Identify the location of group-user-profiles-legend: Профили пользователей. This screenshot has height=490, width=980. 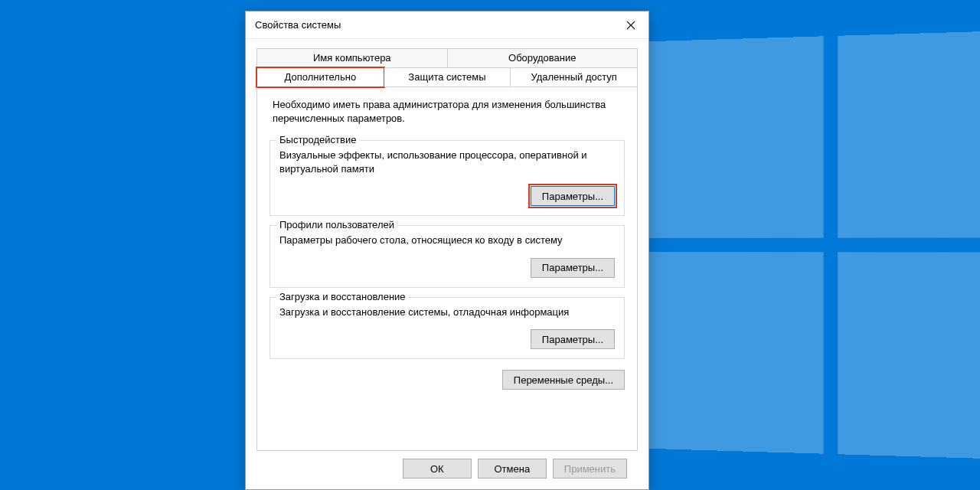
(337, 225).